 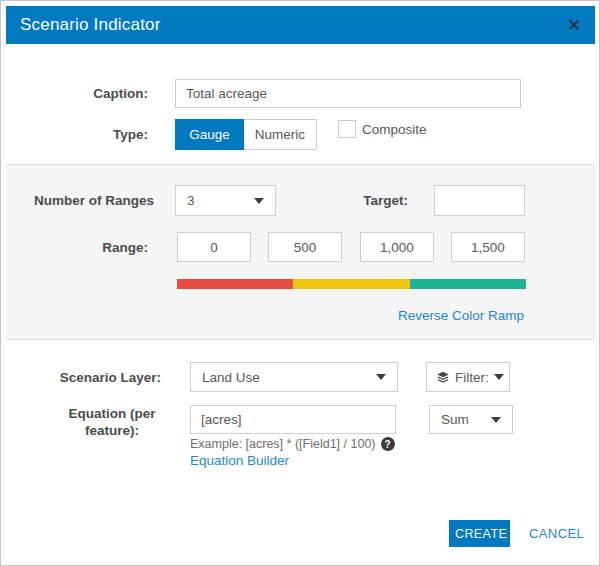 What do you see at coordinates (300, 25) in the screenshot?
I see `dialog-header: Scenario Indicator ✕` at bounding box center [300, 25].